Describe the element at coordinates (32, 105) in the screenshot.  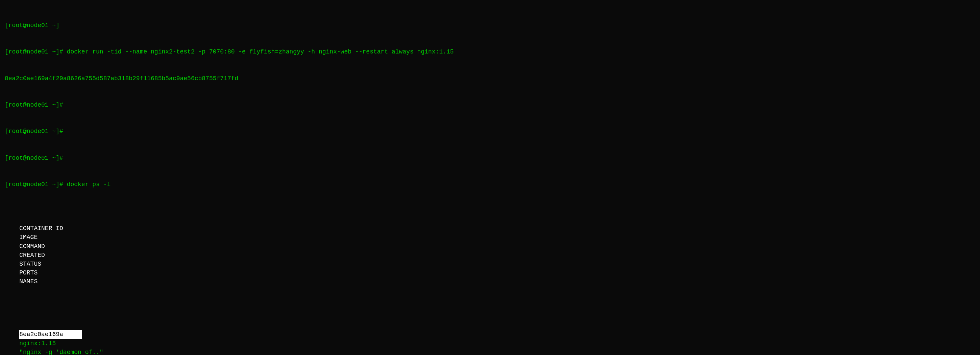
I see `prompt-4: [root@node01 ~]` at that location.